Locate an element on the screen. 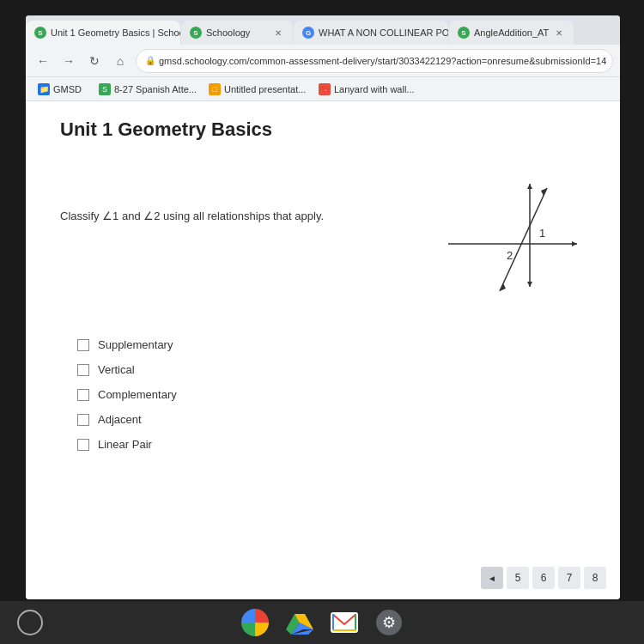 This screenshot has height=644, width=644. geometry-diagram: 1 2 is located at coordinates (491, 235).